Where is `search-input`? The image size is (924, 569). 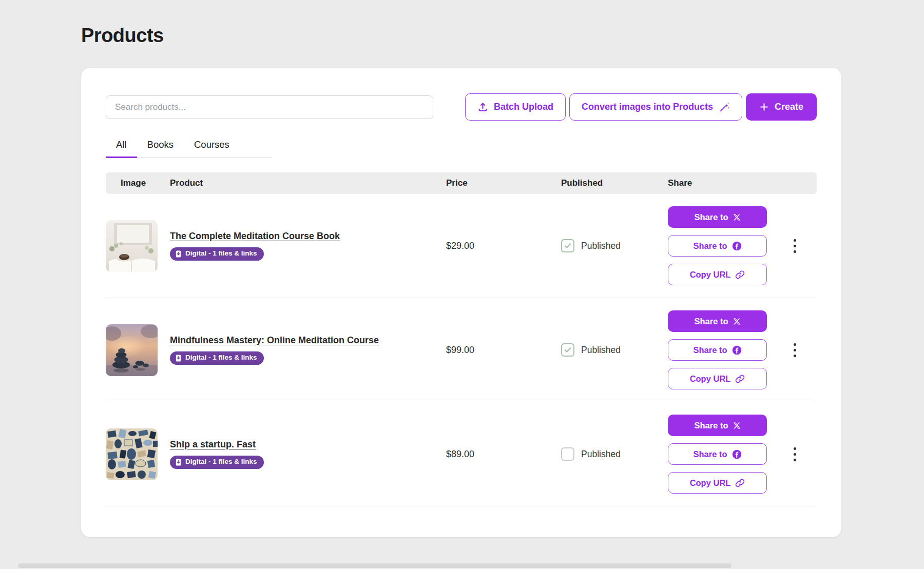
search-input is located at coordinates (270, 107).